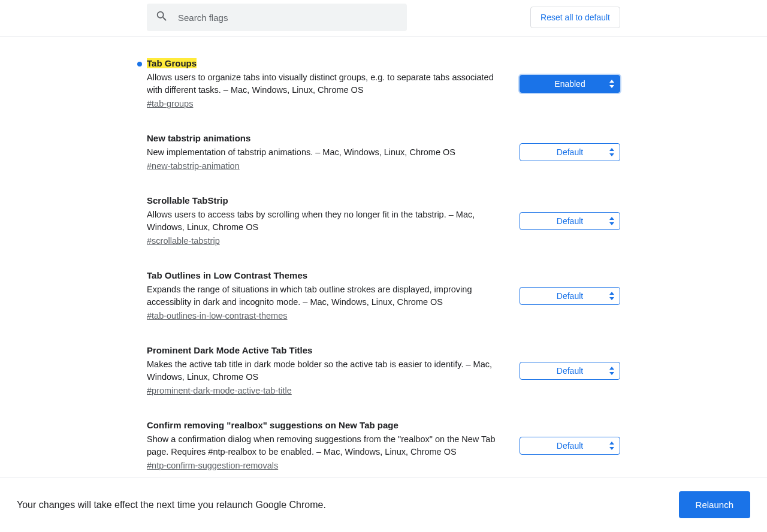 This screenshot has height=532, width=767. What do you see at coordinates (333, 220) in the screenshot?
I see `flag-text: Scrollable TabStripAllows users to acces…` at bounding box center [333, 220].